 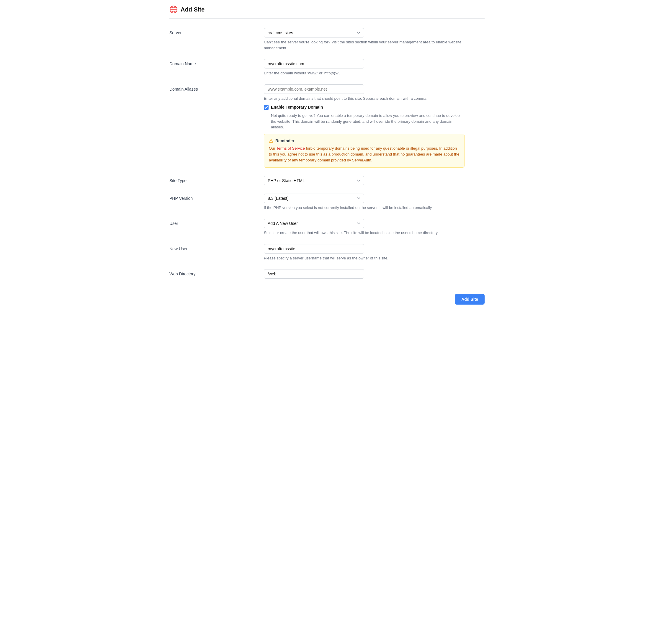 What do you see at coordinates (374, 39) in the screenshot?
I see `server-control: craftcms-sites Can't see the server you'…` at bounding box center [374, 39].